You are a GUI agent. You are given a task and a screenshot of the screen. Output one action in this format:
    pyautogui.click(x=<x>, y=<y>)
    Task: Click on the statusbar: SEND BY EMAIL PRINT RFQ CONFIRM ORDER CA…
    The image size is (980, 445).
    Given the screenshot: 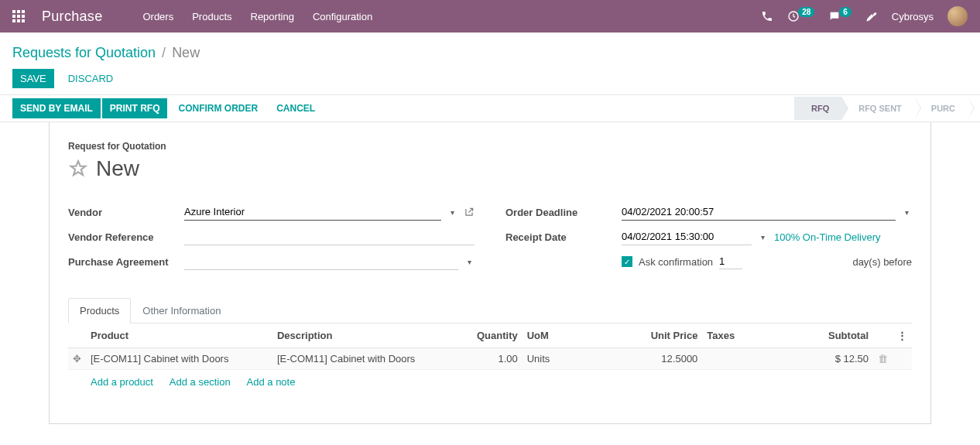 What is the action you would take?
    pyautogui.click(x=490, y=108)
    